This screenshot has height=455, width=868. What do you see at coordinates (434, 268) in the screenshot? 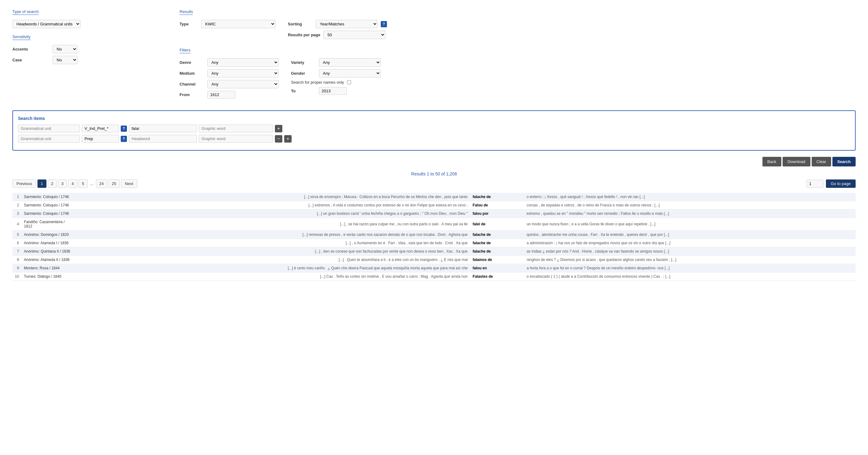
I see `table-row: 9 Montero: Rosa / 1844 [...] é certo meu…` at bounding box center [434, 268].